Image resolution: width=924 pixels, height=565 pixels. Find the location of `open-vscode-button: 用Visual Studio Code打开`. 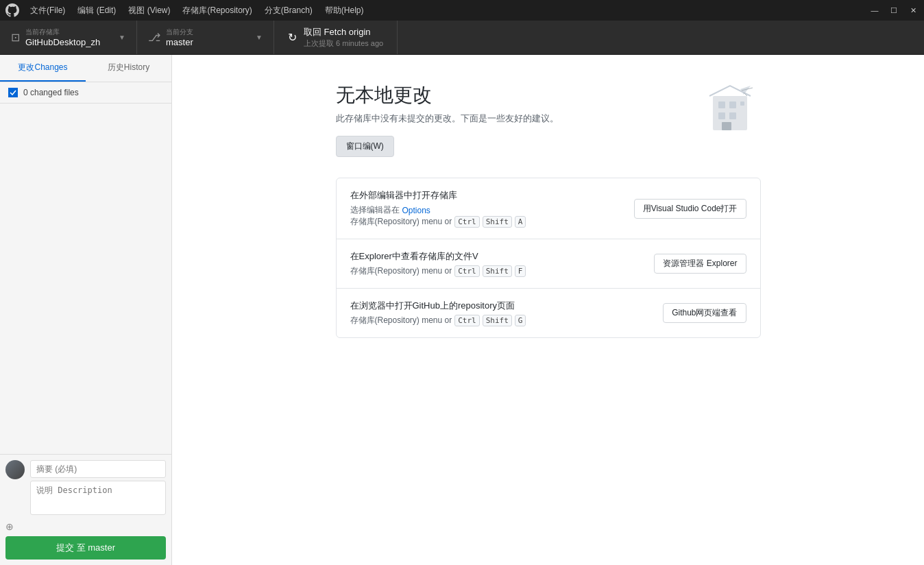

open-vscode-button: 用Visual Studio Code打开 is located at coordinates (690, 208).